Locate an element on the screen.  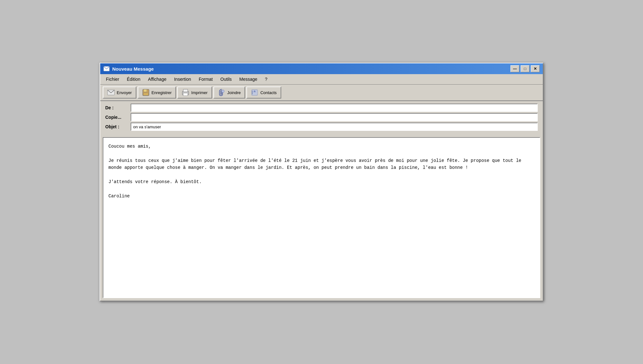
contacts-button: Contacts is located at coordinates (264, 93).